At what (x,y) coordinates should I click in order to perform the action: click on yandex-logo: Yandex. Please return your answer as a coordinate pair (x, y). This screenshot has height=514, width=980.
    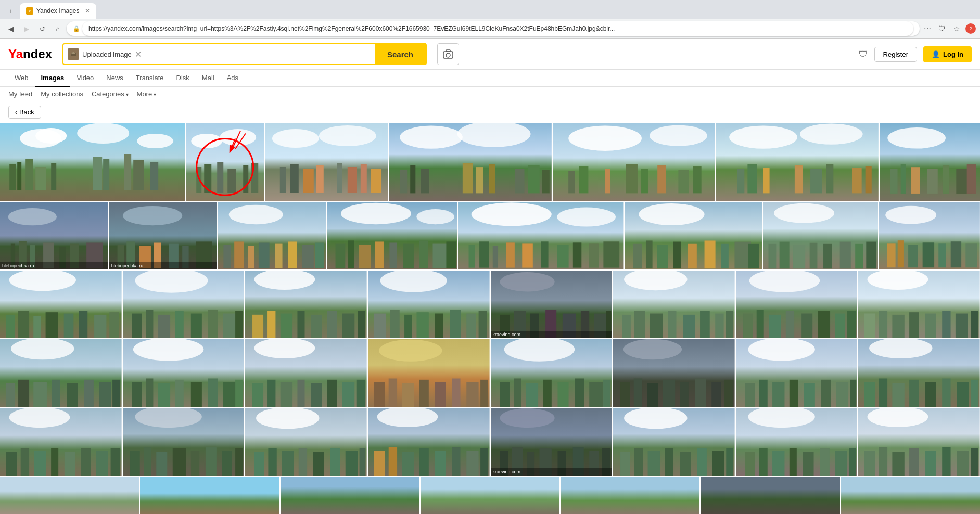
    Looking at the image, I should click on (30, 54).